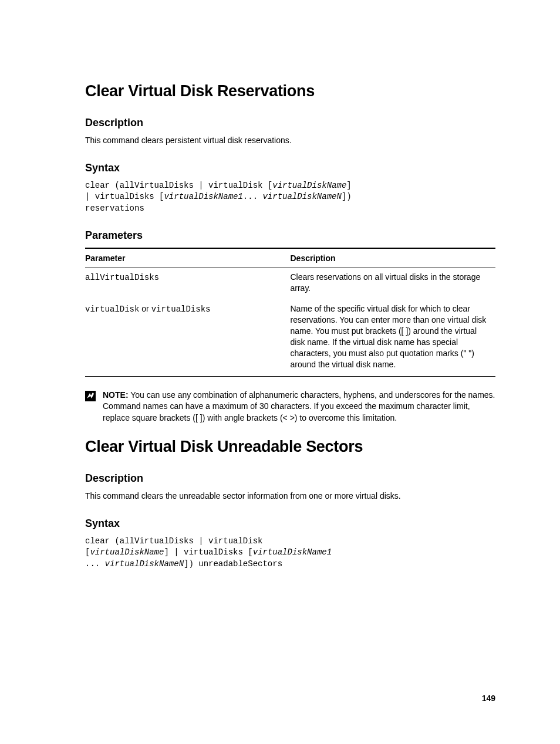 The width and height of the screenshot is (560, 744). Describe the element at coordinates (188, 284) in the screenshot. I see `cell-parameter: allVirtualDisks` at that location.